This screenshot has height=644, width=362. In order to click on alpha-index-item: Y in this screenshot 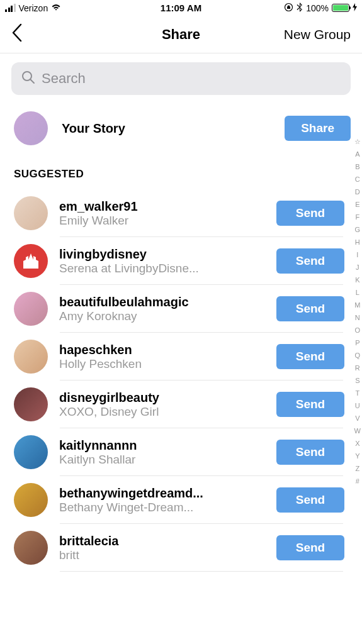, I will do `click(358, 457)`.